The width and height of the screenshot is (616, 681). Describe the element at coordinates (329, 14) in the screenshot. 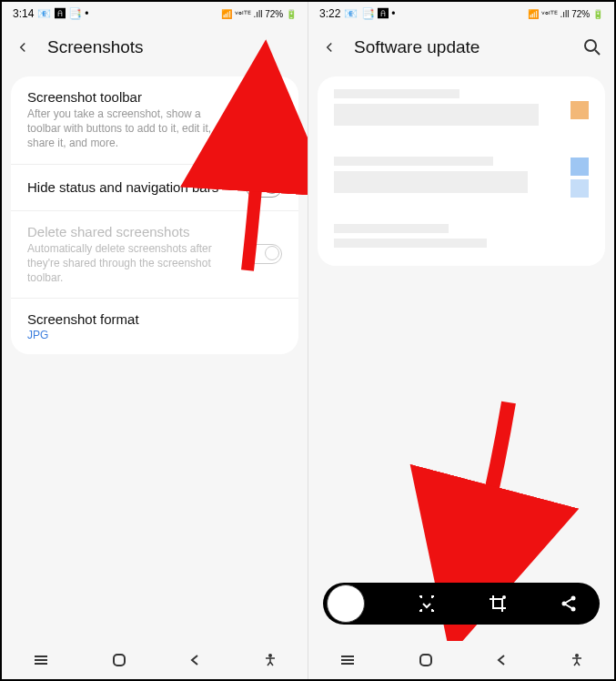

I see `status-time: 3:22` at that location.